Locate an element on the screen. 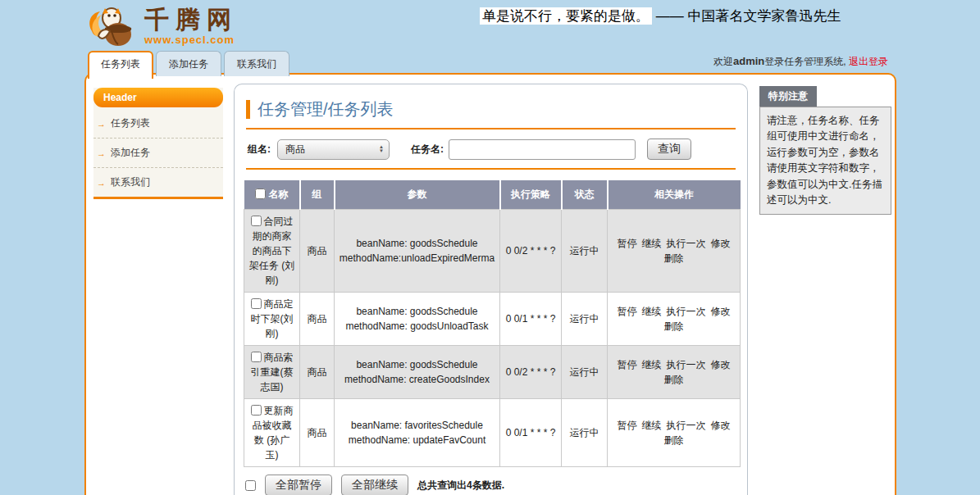  footer-select-checkbox is located at coordinates (251, 485).